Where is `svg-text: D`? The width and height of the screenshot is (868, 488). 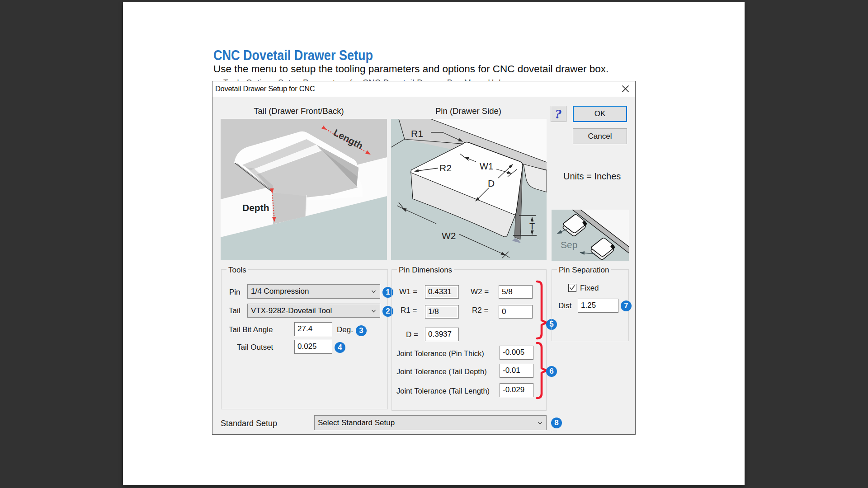 svg-text: D is located at coordinates (491, 183).